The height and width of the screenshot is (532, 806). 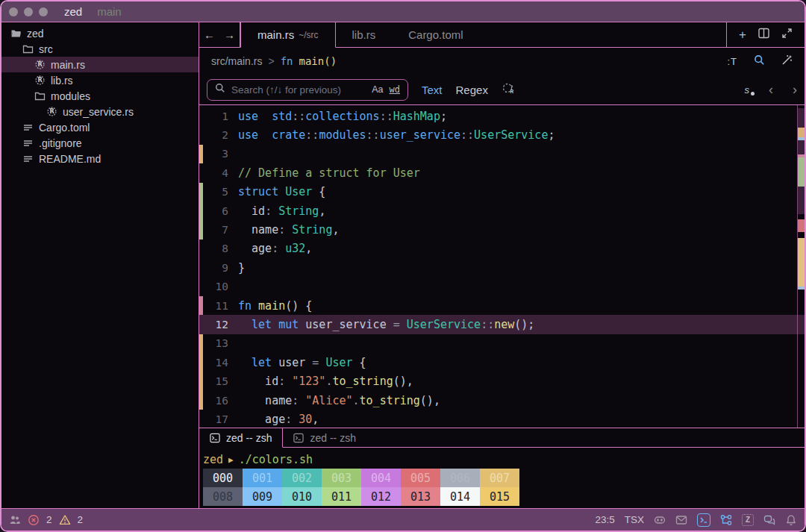 I want to click on token-pr: ,, so click(x=309, y=248).